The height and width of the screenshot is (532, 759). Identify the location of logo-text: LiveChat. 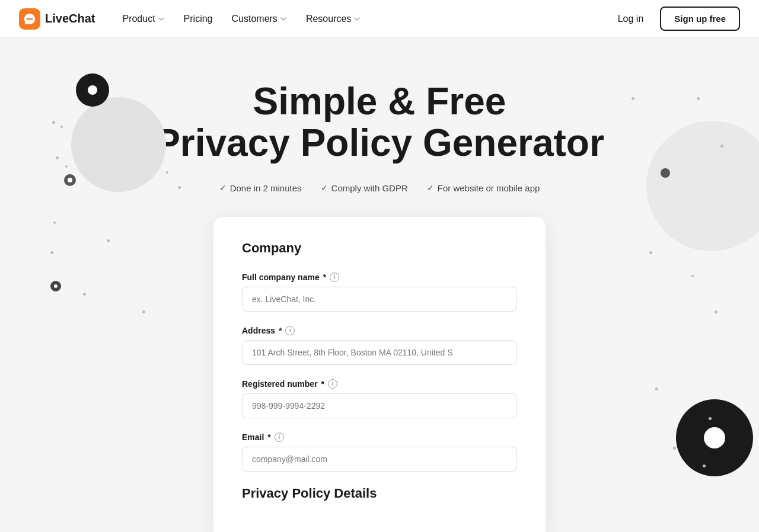
(70, 19).